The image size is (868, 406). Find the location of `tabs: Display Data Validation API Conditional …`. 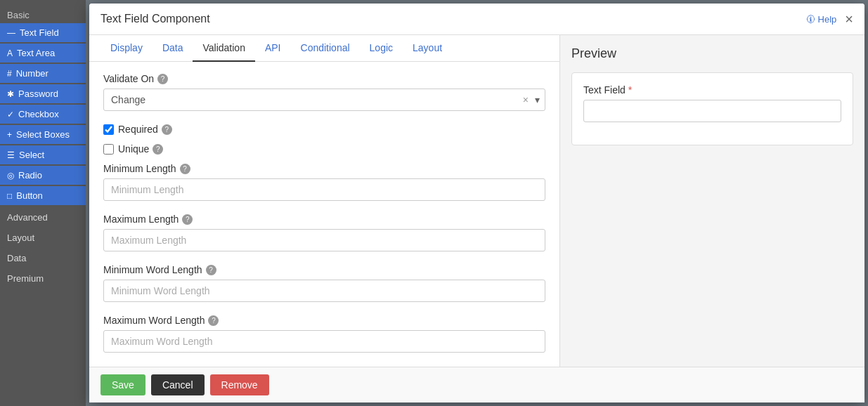

tabs: Display Data Validation API Conditional … is located at coordinates (325, 48).